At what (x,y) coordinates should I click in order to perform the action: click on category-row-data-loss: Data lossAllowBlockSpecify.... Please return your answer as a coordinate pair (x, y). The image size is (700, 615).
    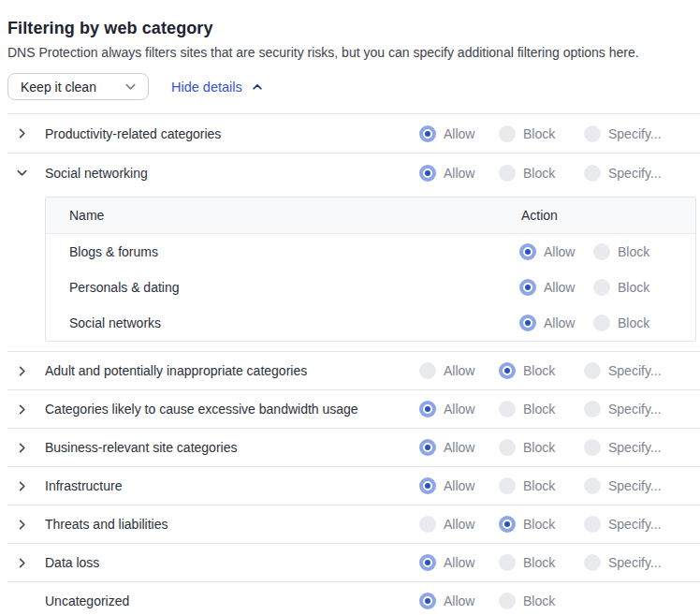
    Looking at the image, I should click on (354, 562).